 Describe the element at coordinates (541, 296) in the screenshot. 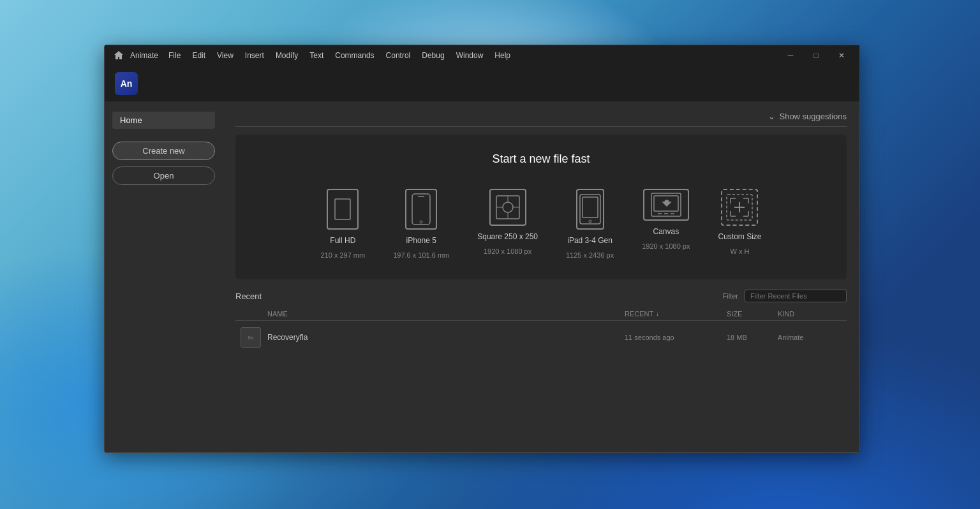

I see `recent-header: Recent Filter` at that location.